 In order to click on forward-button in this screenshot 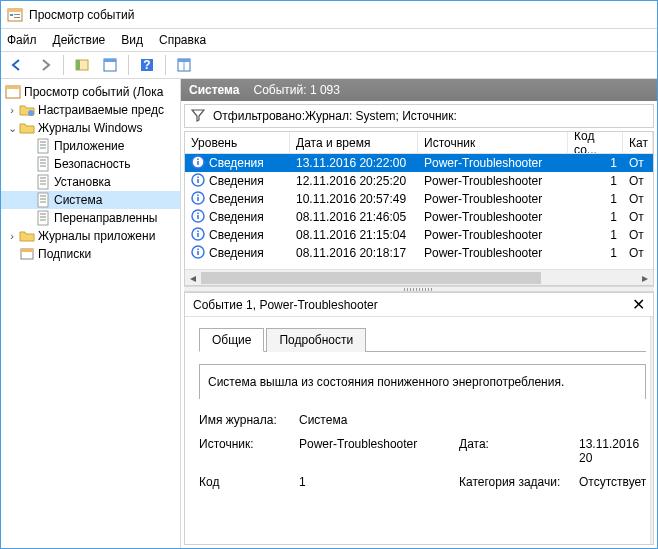, I will do `click(45, 65)`.